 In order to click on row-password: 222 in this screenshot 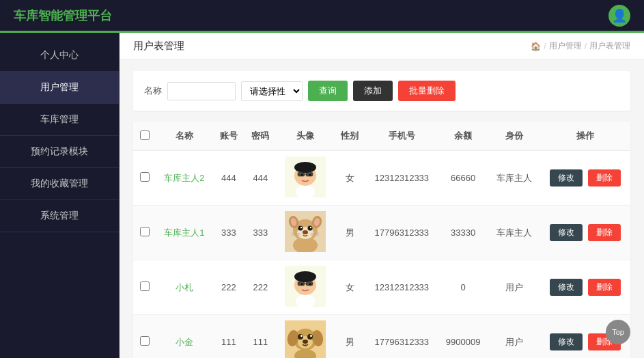, I will do `click(261, 288)`.